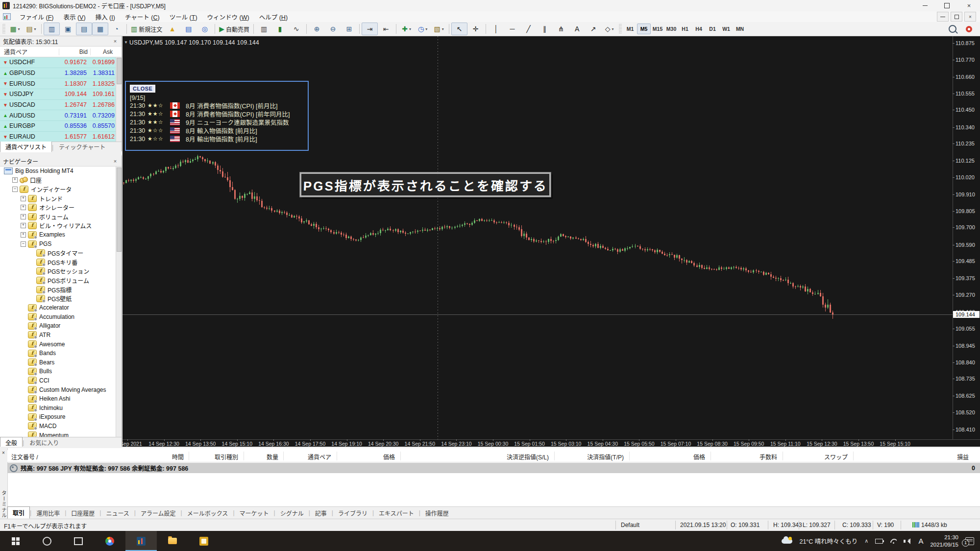  Describe the element at coordinates (142, 17) in the screenshot. I see `menu-c: チャート (C)` at that location.